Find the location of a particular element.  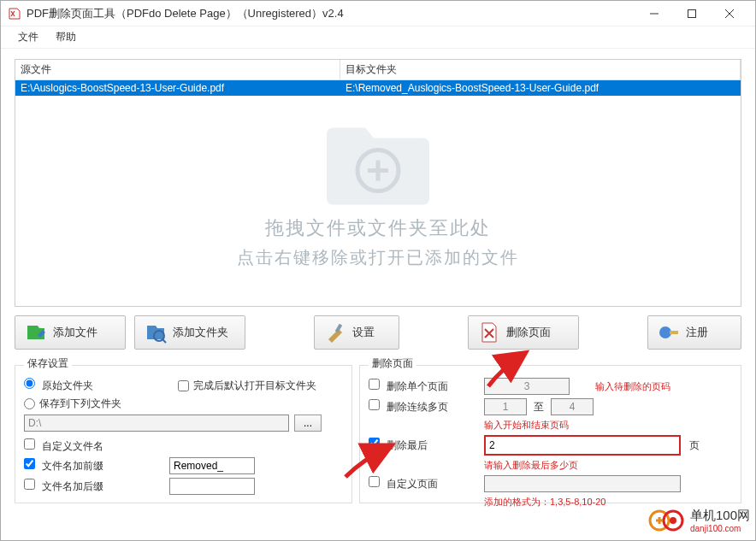

register-button: 注册 is located at coordinates (694, 332).